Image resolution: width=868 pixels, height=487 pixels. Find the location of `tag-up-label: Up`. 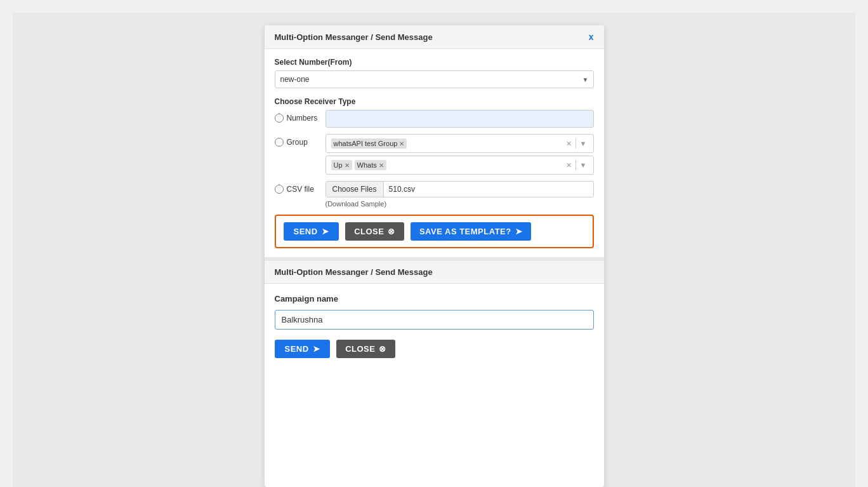

tag-up-label: Up is located at coordinates (338, 165).